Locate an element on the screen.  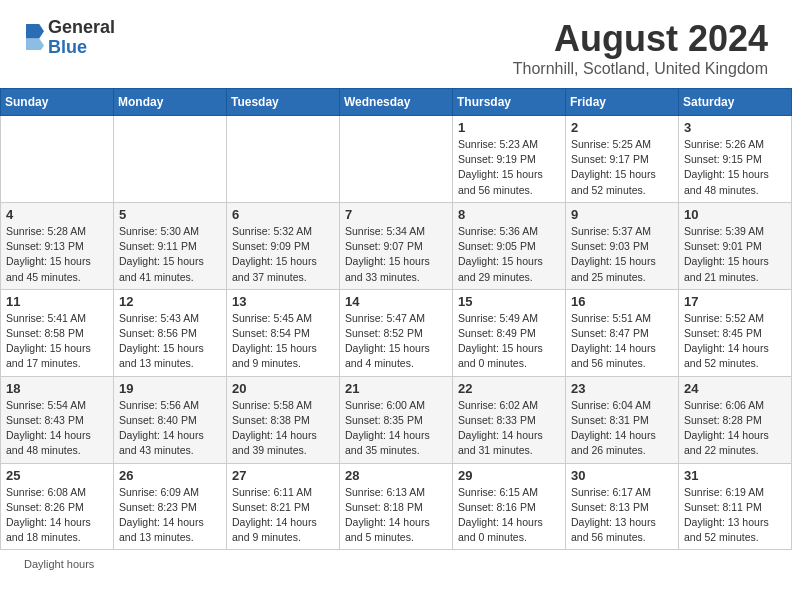
day-info: Sunrise: 5:32 AMSunset: 9:09 PMDaylight:… is located at coordinates (283, 254).